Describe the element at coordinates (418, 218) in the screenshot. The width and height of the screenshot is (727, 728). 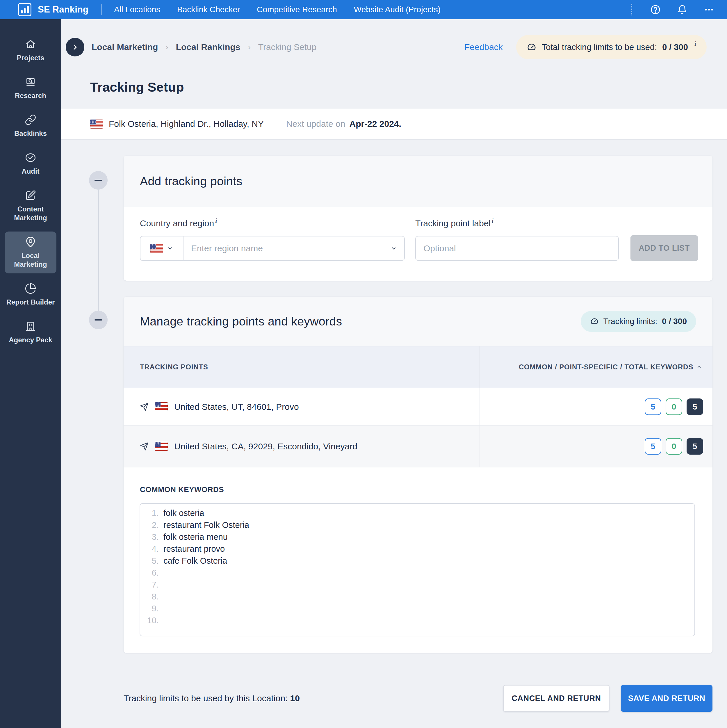
I see `add-tracking-points-card: Add tracking points Country and regioni …` at that location.